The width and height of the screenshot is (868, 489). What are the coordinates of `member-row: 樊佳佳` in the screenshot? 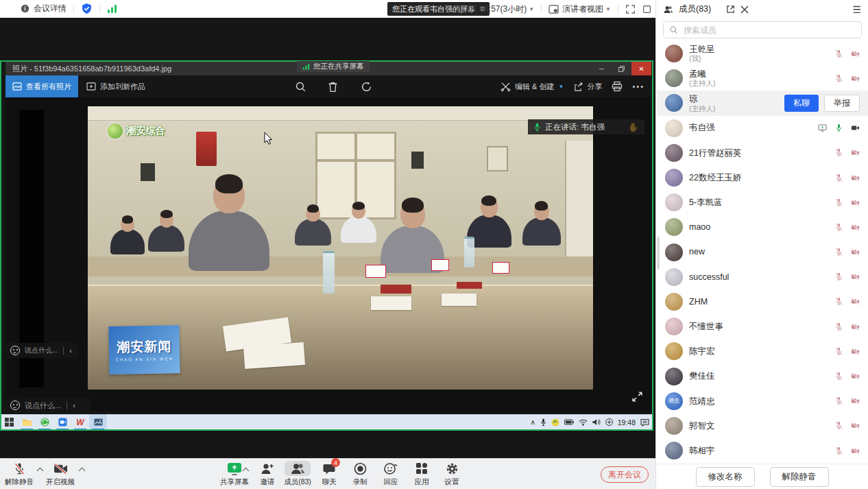 It's located at (762, 376).